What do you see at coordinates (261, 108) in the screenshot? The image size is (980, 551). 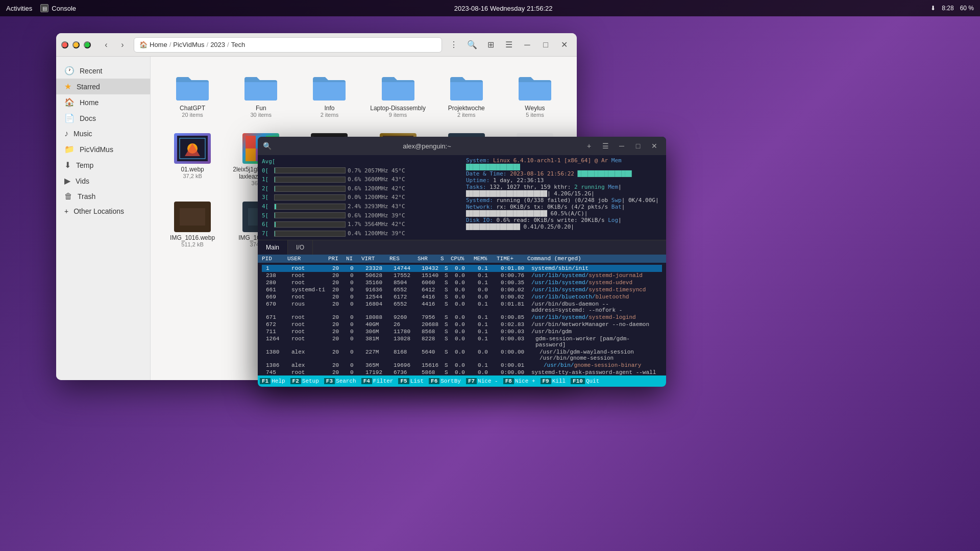 I see `folder-fun-name: Fun` at bounding box center [261, 108].